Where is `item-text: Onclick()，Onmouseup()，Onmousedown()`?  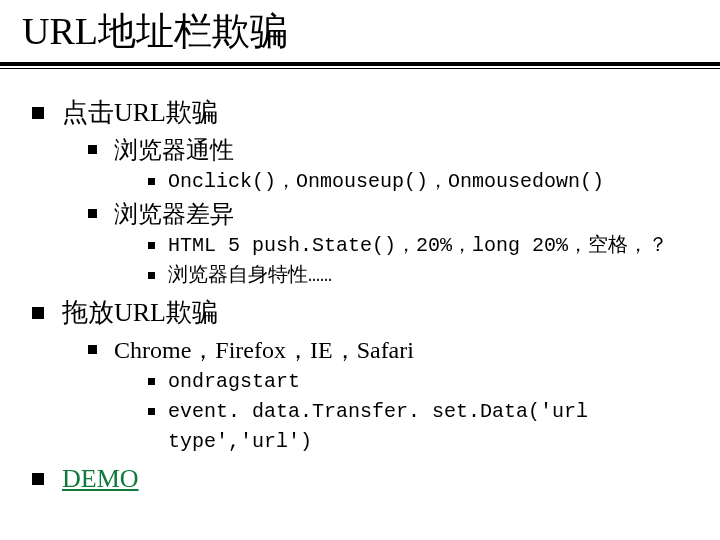
item-text: Onclick()，Onmouseup()，Onmousedown() is located at coordinates (386, 182).